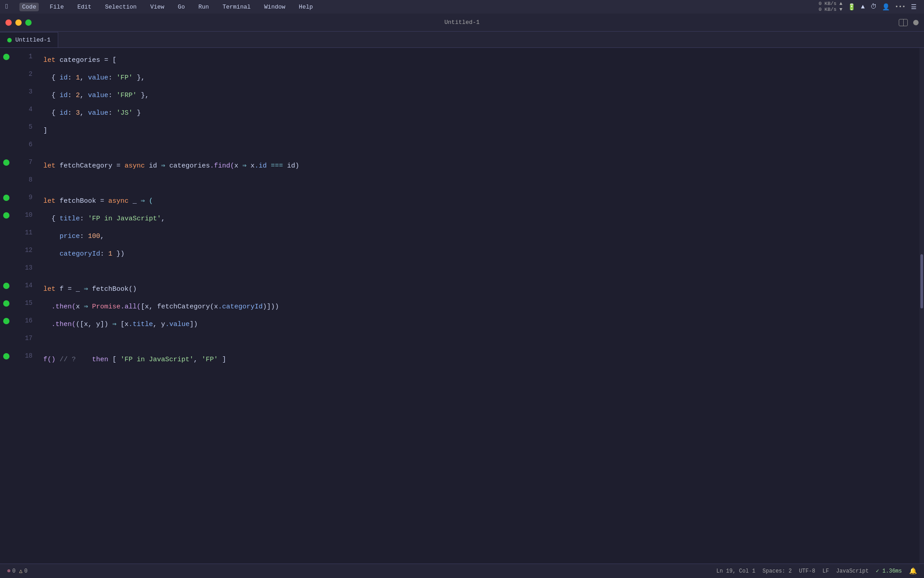  What do you see at coordinates (137, 201) in the screenshot?
I see `code-token: _` at bounding box center [137, 201].